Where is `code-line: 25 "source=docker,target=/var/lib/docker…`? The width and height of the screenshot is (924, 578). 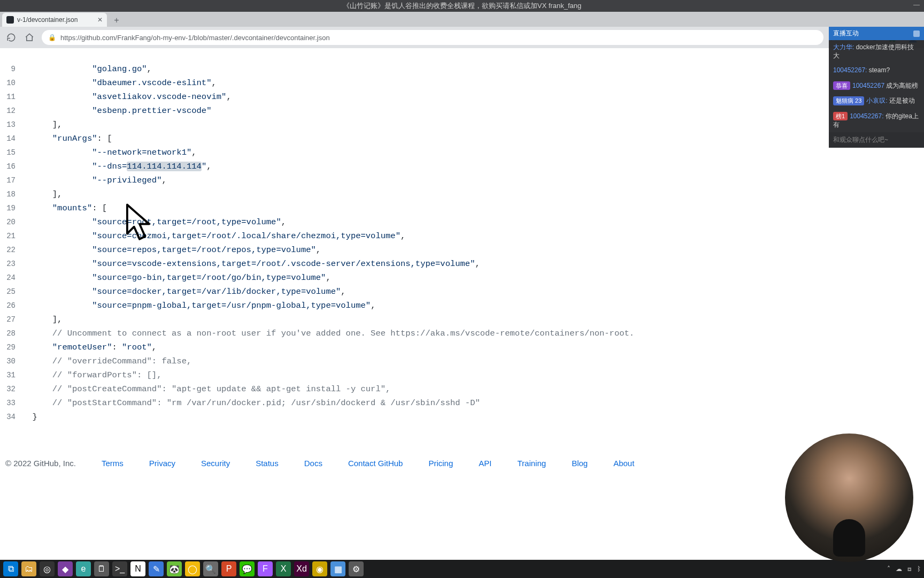
code-line: 25 "source=docker,target=/var/lib/docker… is located at coordinates (318, 292).